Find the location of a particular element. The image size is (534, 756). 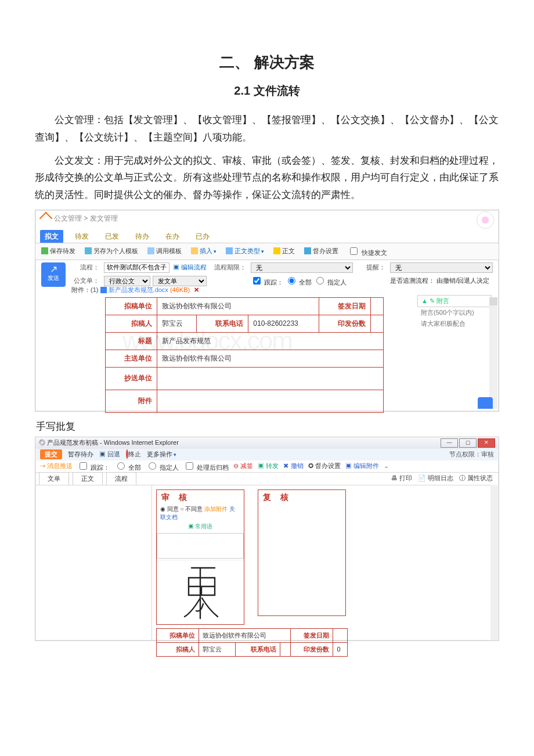

edit-flow-button: ▣ 编辑流程 is located at coordinates (190, 267).